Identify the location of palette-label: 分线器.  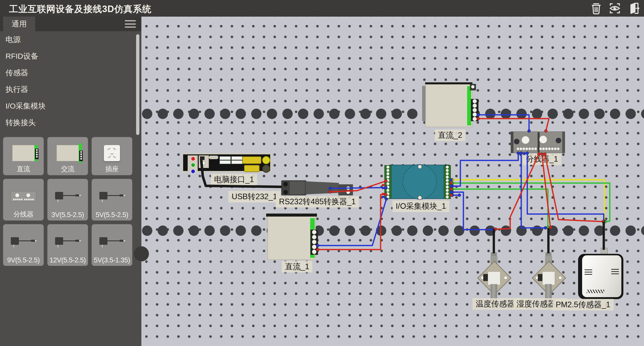
(23, 214).